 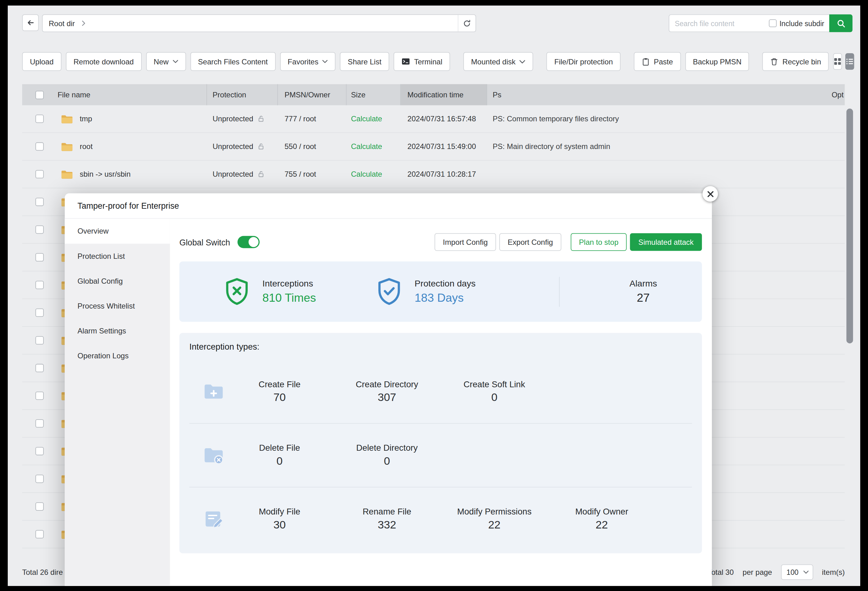 What do you see at coordinates (129, 95) in the screenshot?
I see `column-file-name: File name` at bounding box center [129, 95].